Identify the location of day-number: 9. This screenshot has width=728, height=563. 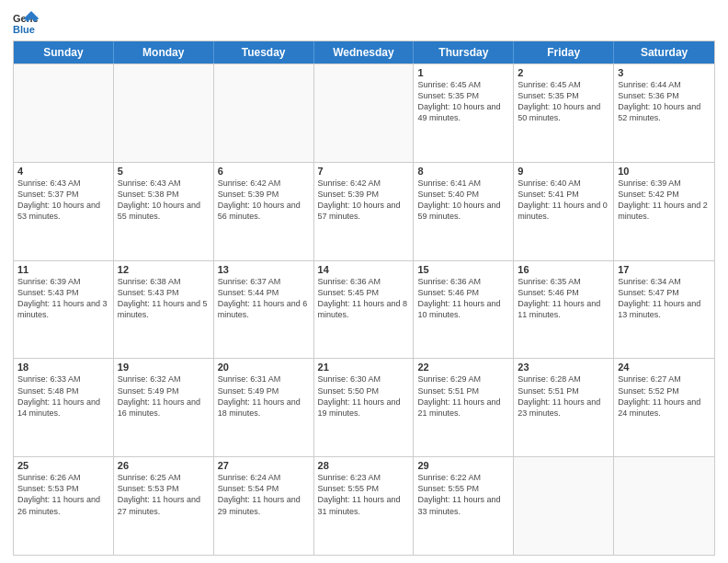
(563, 171).